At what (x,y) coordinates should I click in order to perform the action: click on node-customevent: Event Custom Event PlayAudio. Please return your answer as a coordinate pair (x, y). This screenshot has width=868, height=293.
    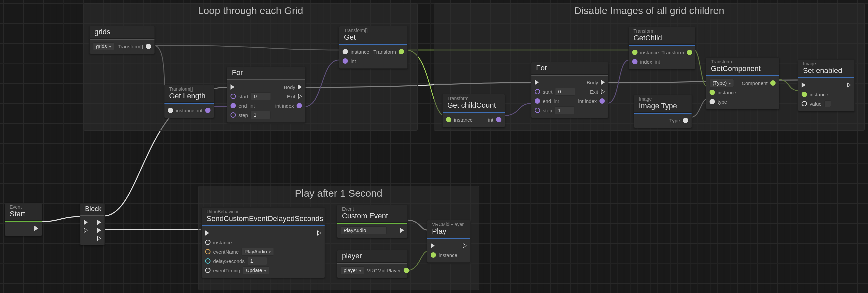
    Looking at the image, I should click on (372, 222).